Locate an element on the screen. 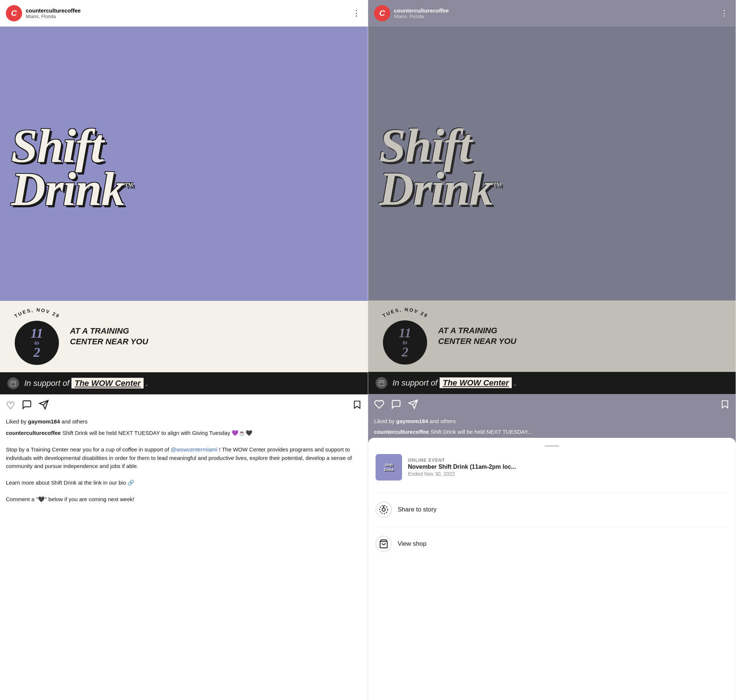 This screenshot has height=700, width=736. shift-drink-title-right: Shift Drink™ is located at coordinates (552, 167).